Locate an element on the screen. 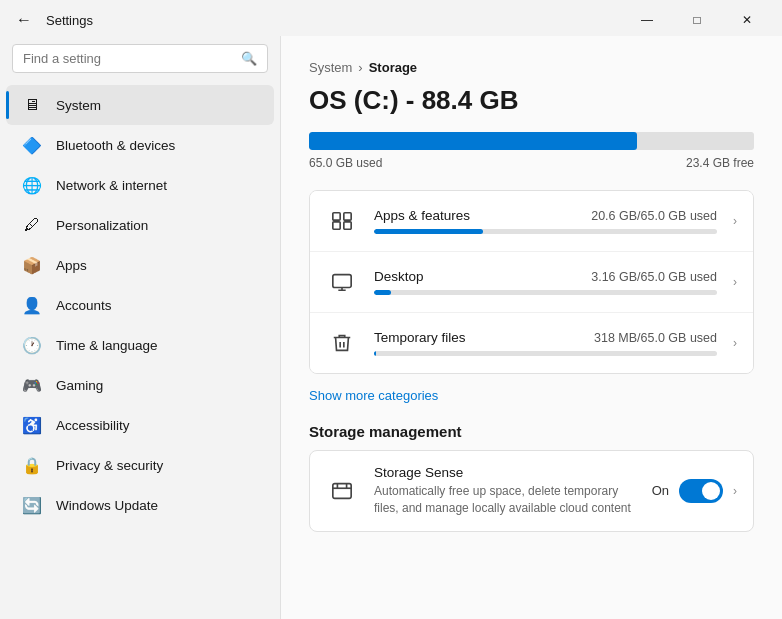 This screenshot has height=619, width=782. page-title: OS (C:) - 88.4 GB is located at coordinates (532, 100).